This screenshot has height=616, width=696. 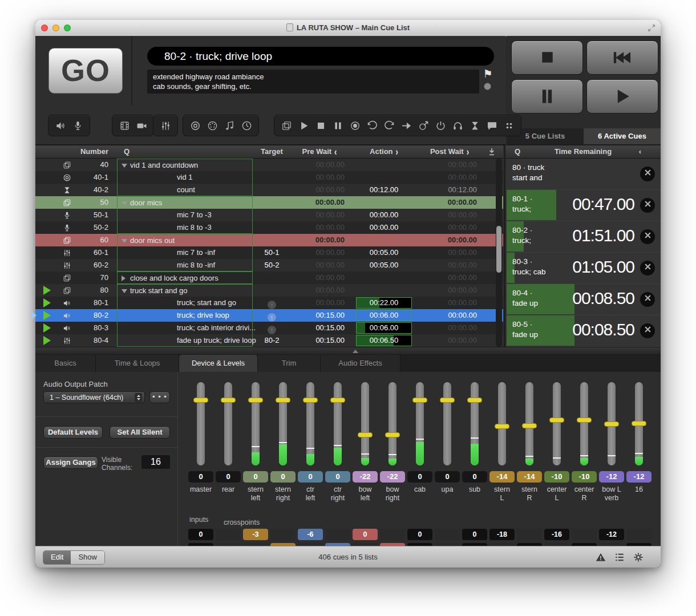 What do you see at coordinates (269, 315) in the screenshot?
I see `cue-row-80-2: 80-2truck; drive loop↑00:15.0000:06.0000…` at bounding box center [269, 315].